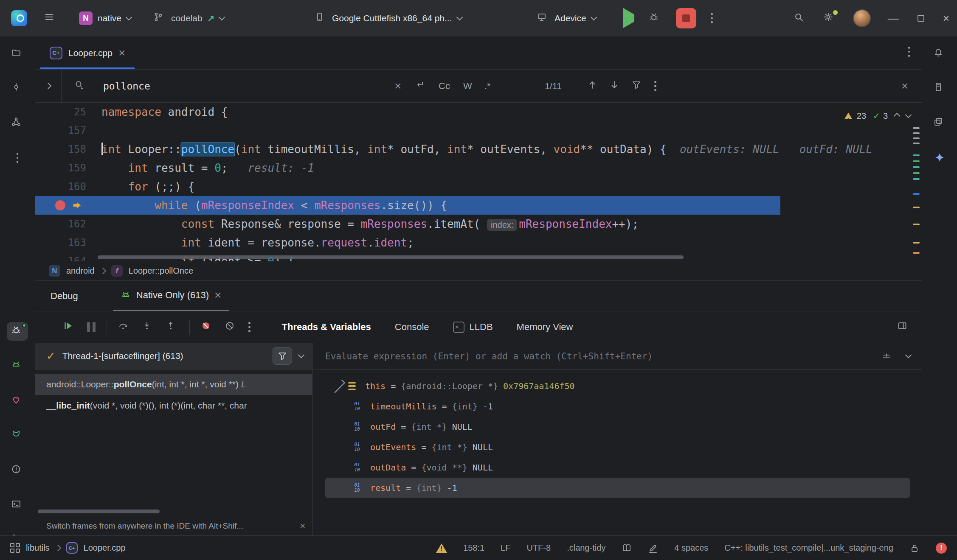 The image size is (957, 560). Describe the element at coordinates (800, 18) in the screenshot. I see `search-everywhere-button` at that location.